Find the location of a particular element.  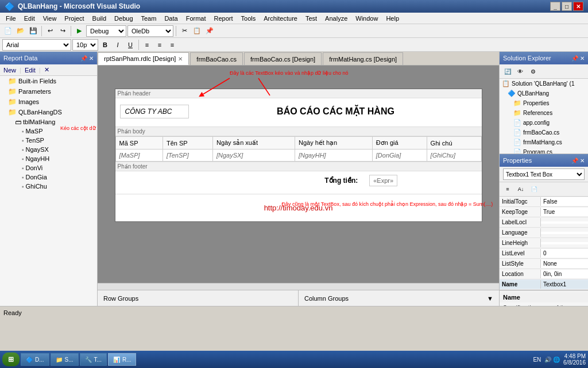

new-item-button: New is located at coordinates (10, 70).